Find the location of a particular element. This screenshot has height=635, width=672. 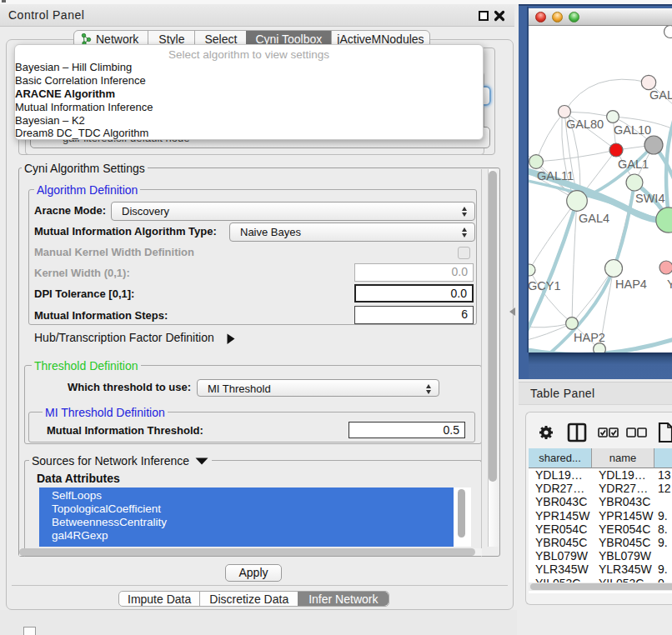

svg-text: GAL80 is located at coordinates (585, 124).